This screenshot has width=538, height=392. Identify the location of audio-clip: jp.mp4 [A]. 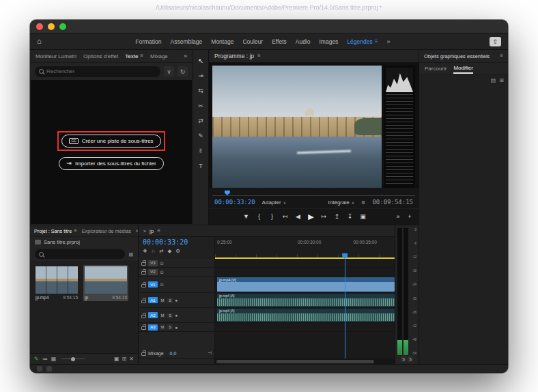
(306, 316).